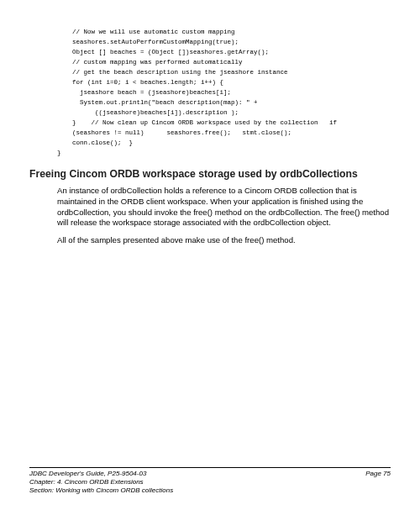 The height and width of the screenshot is (510, 420). Describe the element at coordinates (101, 482) in the screenshot. I see `footer-left: JDBC Developer's Guide, P25-9504-03 Chap…` at that location.